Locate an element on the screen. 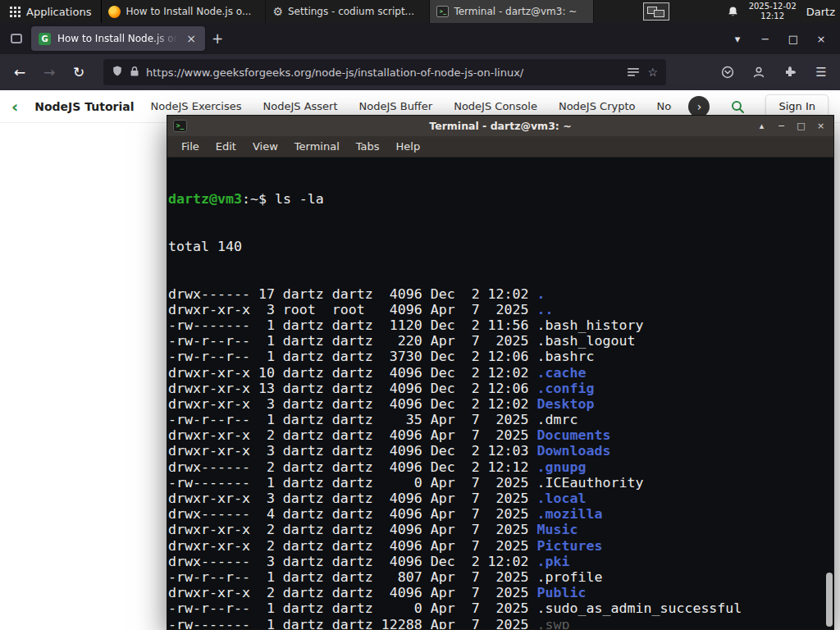 The width and height of the screenshot is (840, 630). terminal-app-icon: >_ is located at coordinates (180, 126).